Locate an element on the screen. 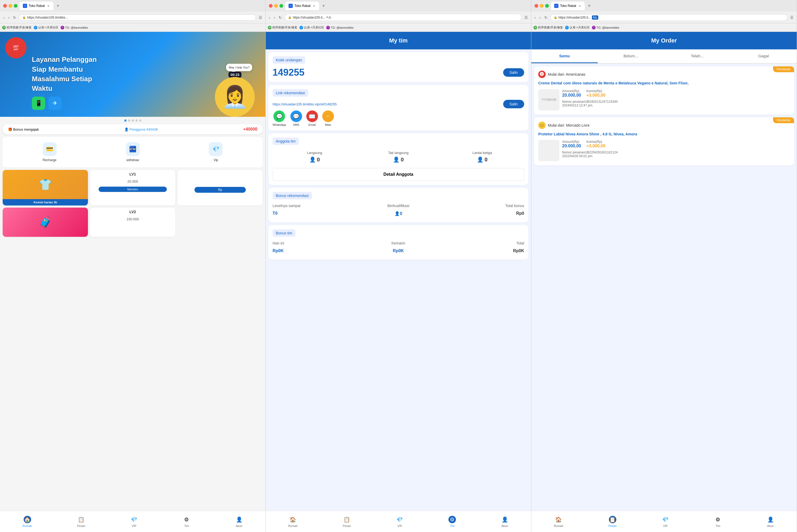 This screenshot has width=797, height=532. recharge-btn: 💳 Recharge is located at coordinates (50, 152).